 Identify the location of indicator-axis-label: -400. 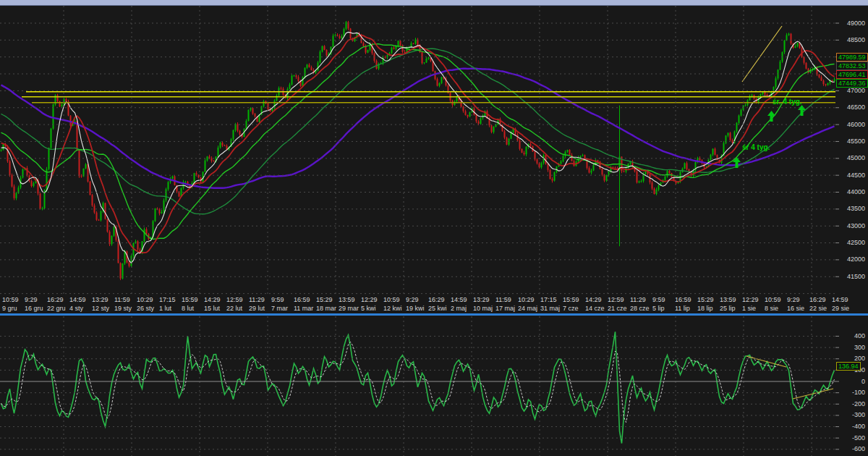
(851, 427).